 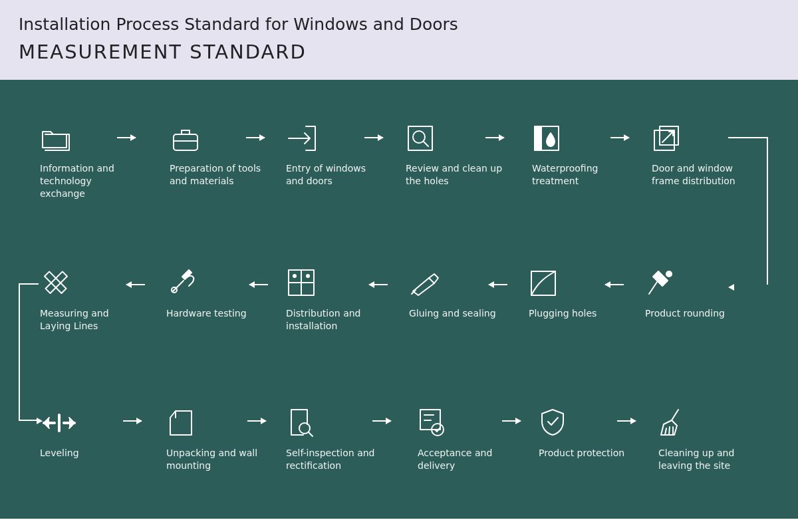 What do you see at coordinates (90, 432) in the screenshot?
I see `step-leveling: Leveling` at bounding box center [90, 432].